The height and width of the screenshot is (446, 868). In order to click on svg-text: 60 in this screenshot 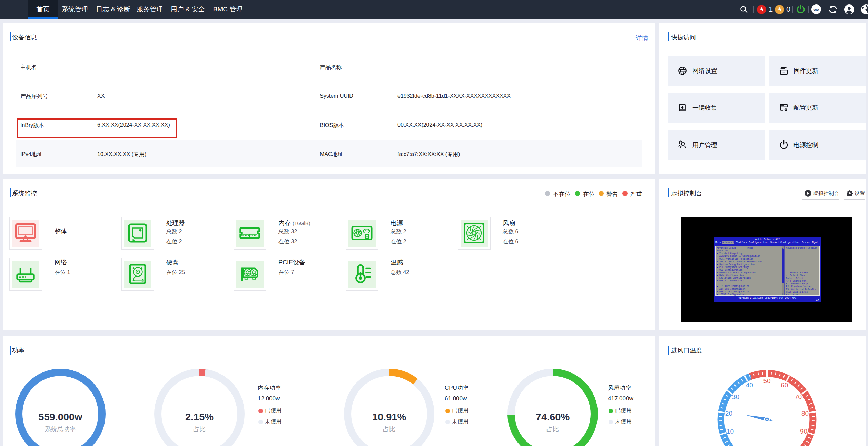, I will do `click(785, 385)`.